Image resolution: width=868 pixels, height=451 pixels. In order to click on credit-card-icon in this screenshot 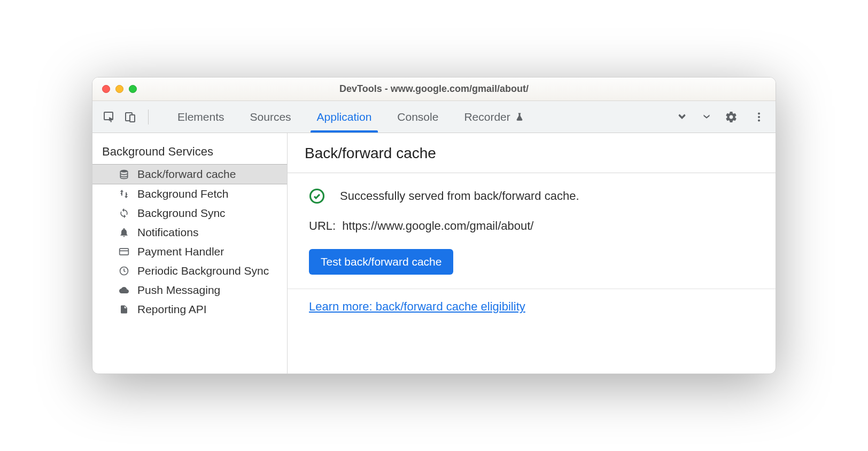, I will do `click(124, 252)`.